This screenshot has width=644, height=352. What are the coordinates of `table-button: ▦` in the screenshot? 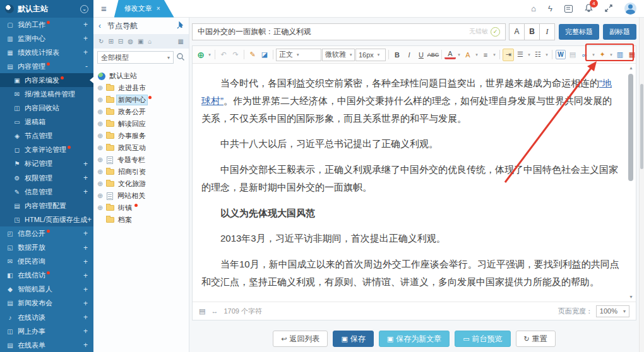 It's located at (631, 55).